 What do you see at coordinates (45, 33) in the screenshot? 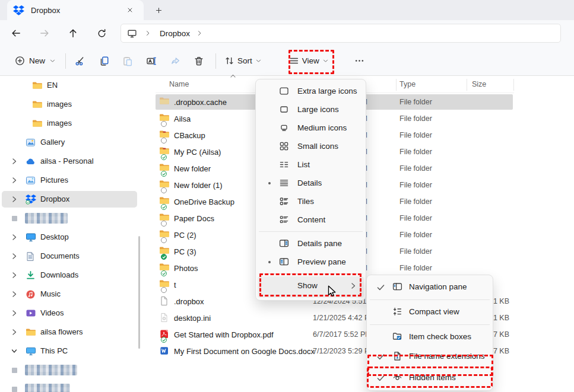
I see `forward-button` at bounding box center [45, 33].